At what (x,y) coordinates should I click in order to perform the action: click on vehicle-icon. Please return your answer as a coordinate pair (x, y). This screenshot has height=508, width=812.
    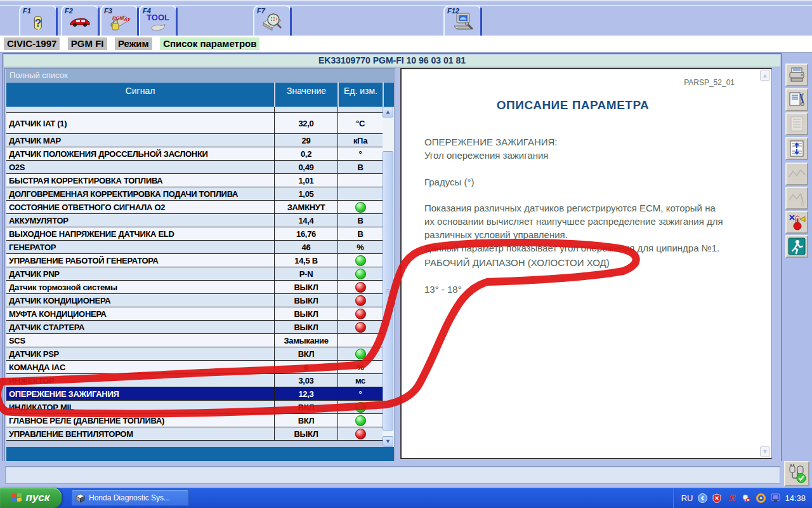
    Looking at the image, I should click on (80, 23).